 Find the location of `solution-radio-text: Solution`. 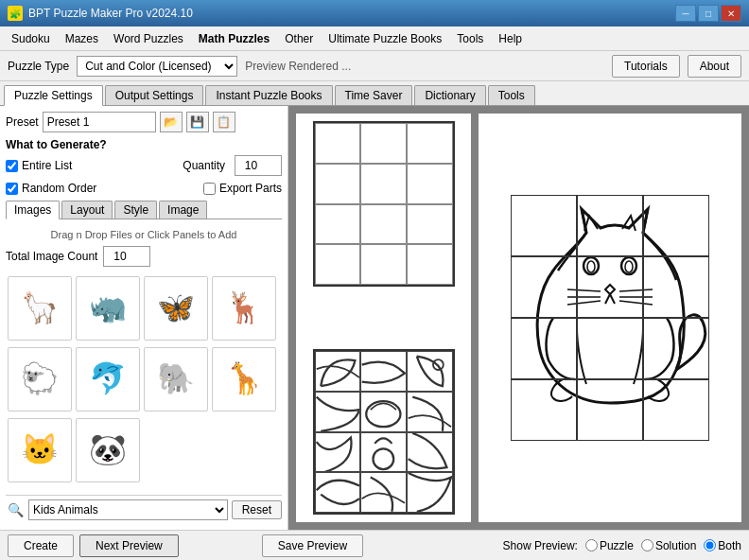

solution-radio-text: Solution is located at coordinates (675, 546).